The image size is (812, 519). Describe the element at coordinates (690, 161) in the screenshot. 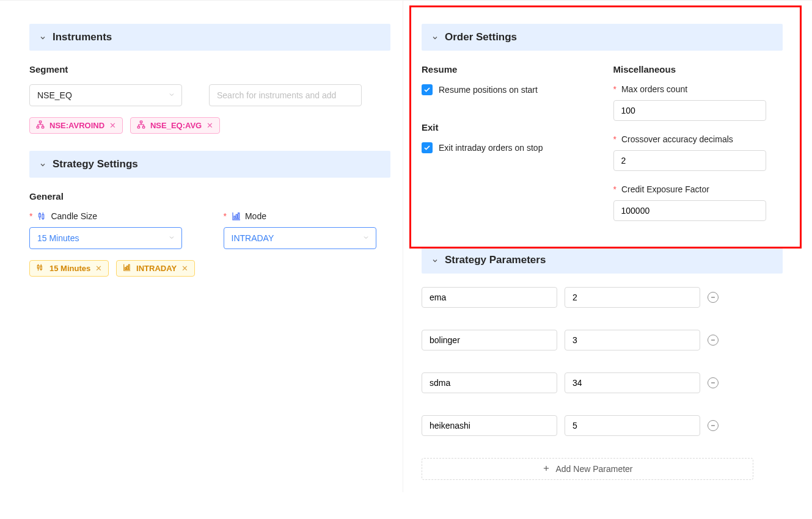

I see `crossover-input` at that location.